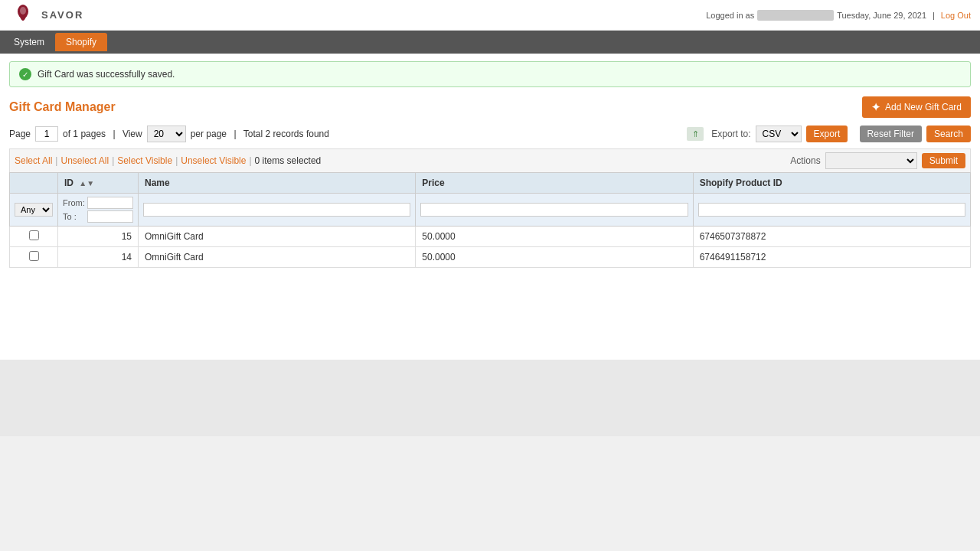 This screenshot has height=551, width=980. Describe the element at coordinates (923, 107) in the screenshot. I see `add-button-label: Add New Gift Card` at that location.